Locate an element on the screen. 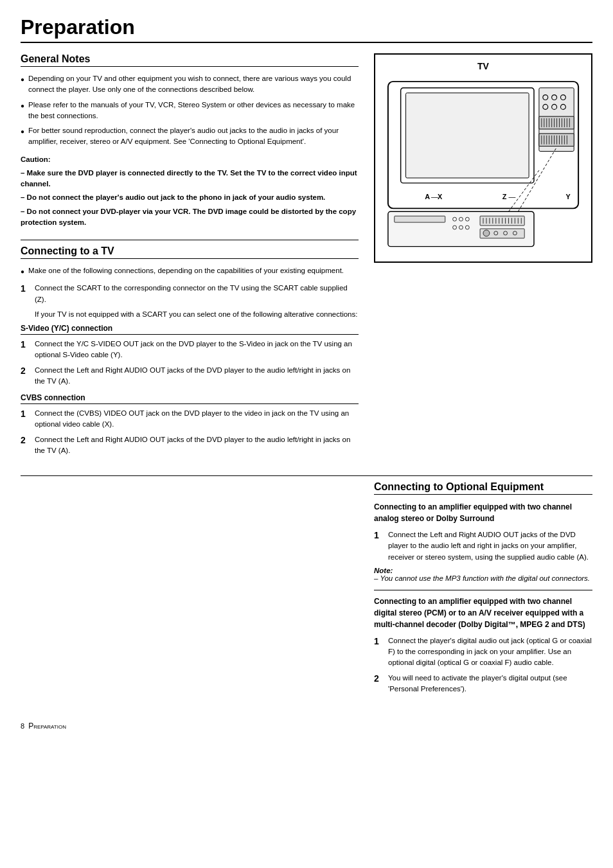 The height and width of the screenshot is (868, 613). connecting-optional-column: Connecting to Optional Equipment Connect… is located at coordinates (483, 594).